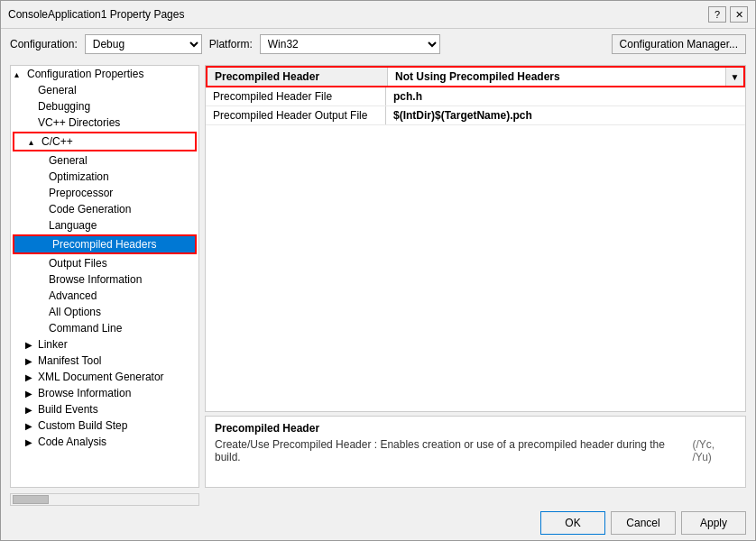 The width and height of the screenshot is (756, 541). Describe the element at coordinates (105, 160) in the screenshot. I see `tree-item-cpp-general: General` at that location.